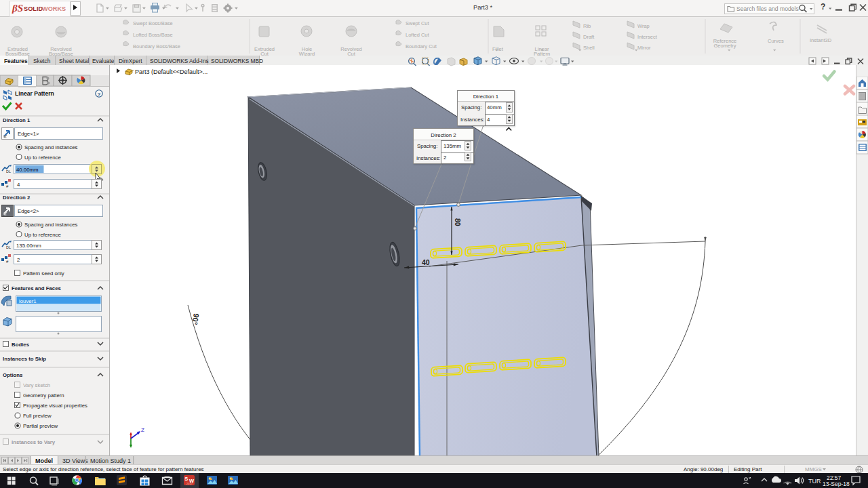 The width and height of the screenshot is (868, 488). I want to click on svg-text: 13-Sep-18, so click(836, 484).